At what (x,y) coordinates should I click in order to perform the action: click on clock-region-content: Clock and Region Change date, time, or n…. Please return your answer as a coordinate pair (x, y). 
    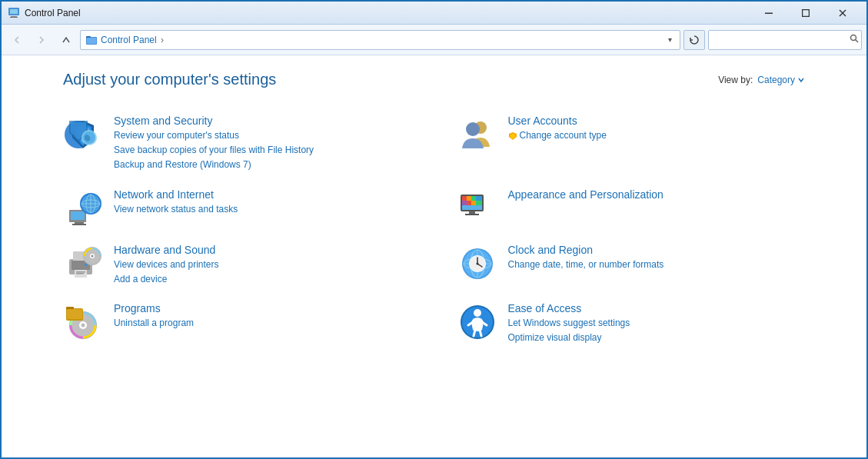
    Looking at the image, I should click on (657, 258).